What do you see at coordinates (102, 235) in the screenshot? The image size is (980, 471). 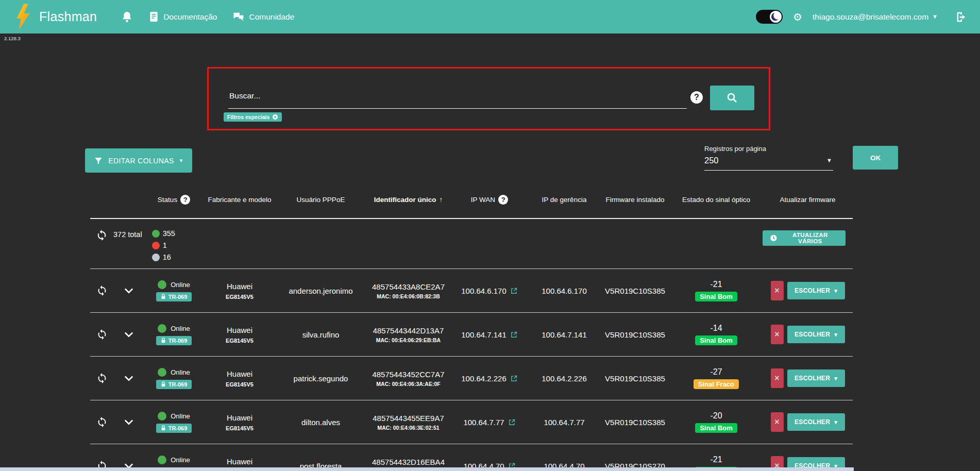 I see `refresh-all-button` at bounding box center [102, 235].